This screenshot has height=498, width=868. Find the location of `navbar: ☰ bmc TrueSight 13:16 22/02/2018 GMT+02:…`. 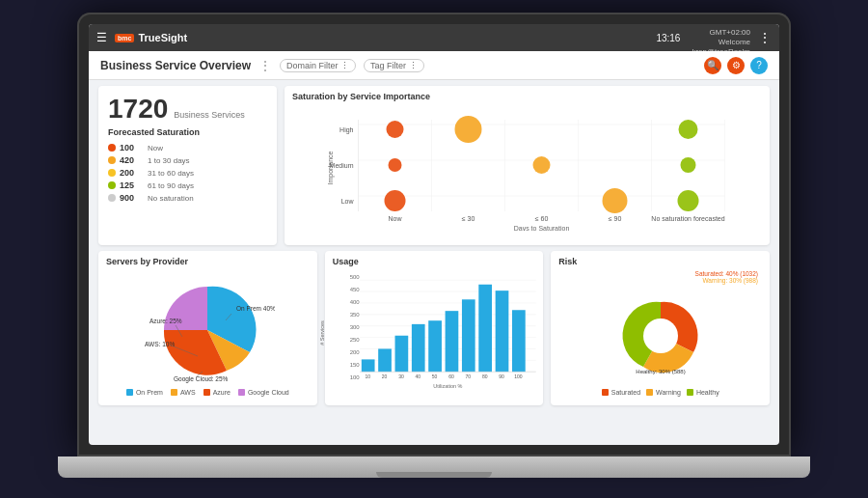

navbar: ☰ bmc TrueSight 13:16 22/02/2018 GMT+02:… is located at coordinates (434, 38).